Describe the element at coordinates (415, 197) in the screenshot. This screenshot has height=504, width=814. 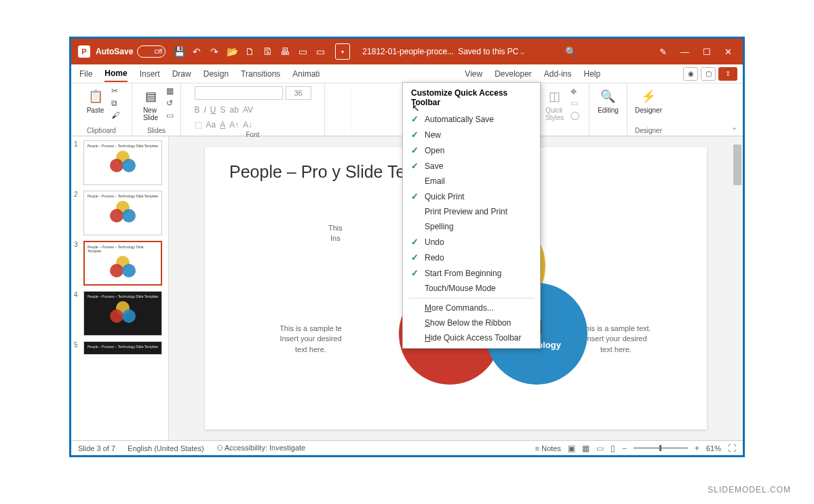
I see `check-icon: ✓` at that location.